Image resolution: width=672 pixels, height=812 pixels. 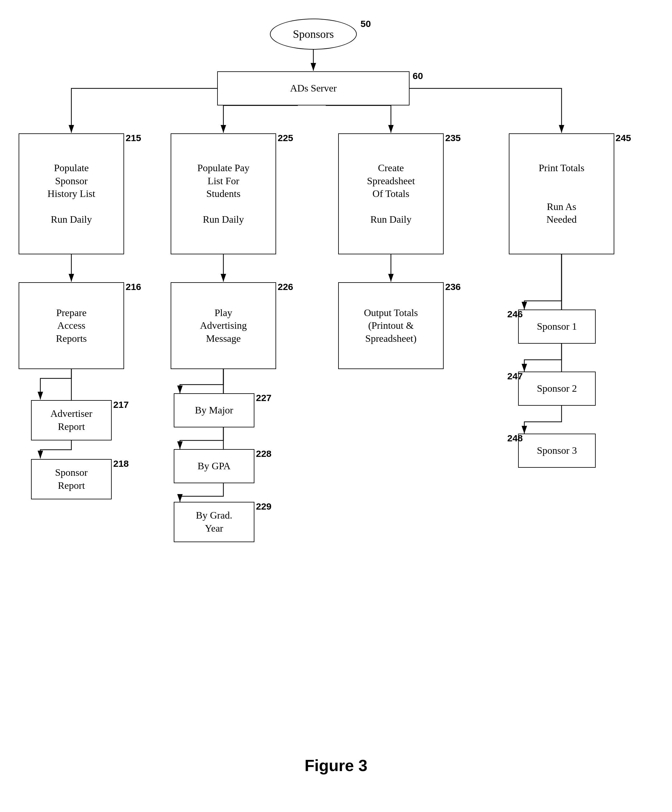 I want to click on n245-badge: 245, so click(x=623, y=138).